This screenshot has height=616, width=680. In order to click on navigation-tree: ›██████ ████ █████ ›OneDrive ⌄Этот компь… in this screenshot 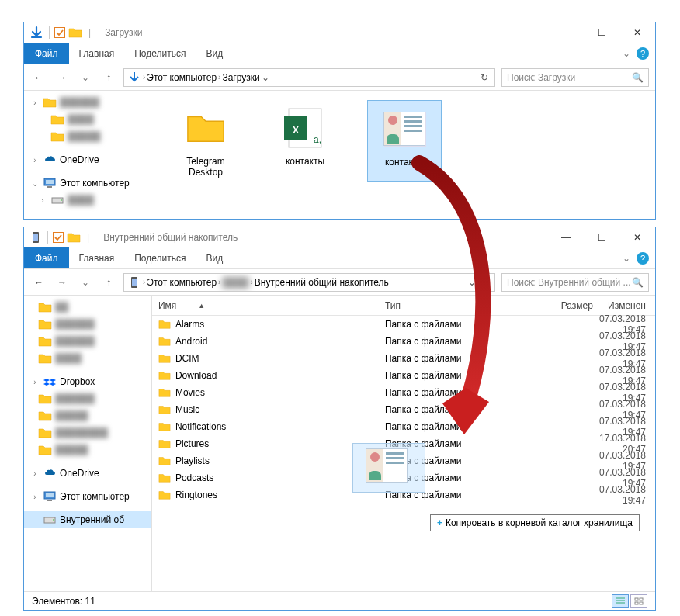, I will do `click(89, 155)`.